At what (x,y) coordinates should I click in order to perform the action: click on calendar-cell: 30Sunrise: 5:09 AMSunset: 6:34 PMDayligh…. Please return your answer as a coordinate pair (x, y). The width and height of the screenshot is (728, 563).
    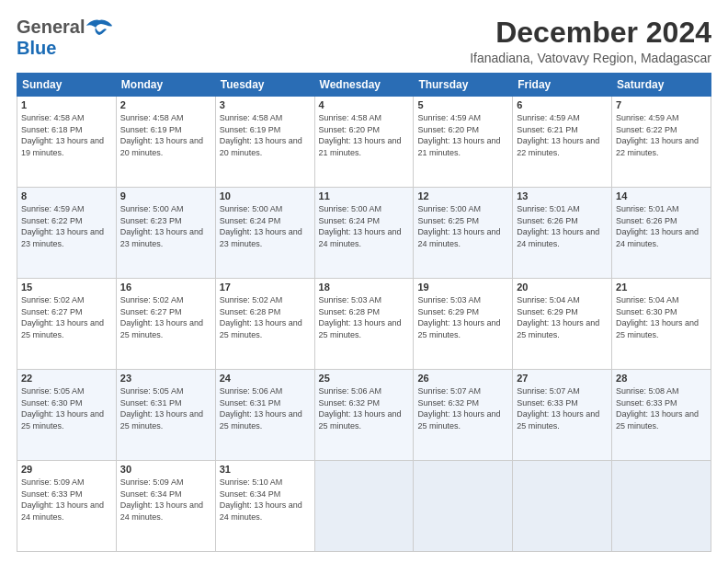
    Looking at the image, I should click on (165, 506).